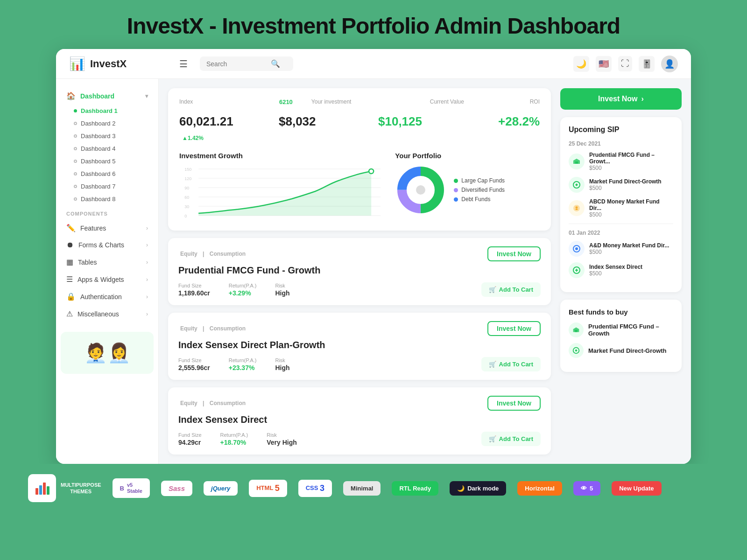 The width and height of the screenshot is (747, 560). What do you see at coordinates (461, 488) in the screenshot?
I see `moon-icon: 🌙` at bounding box center [461, 488].